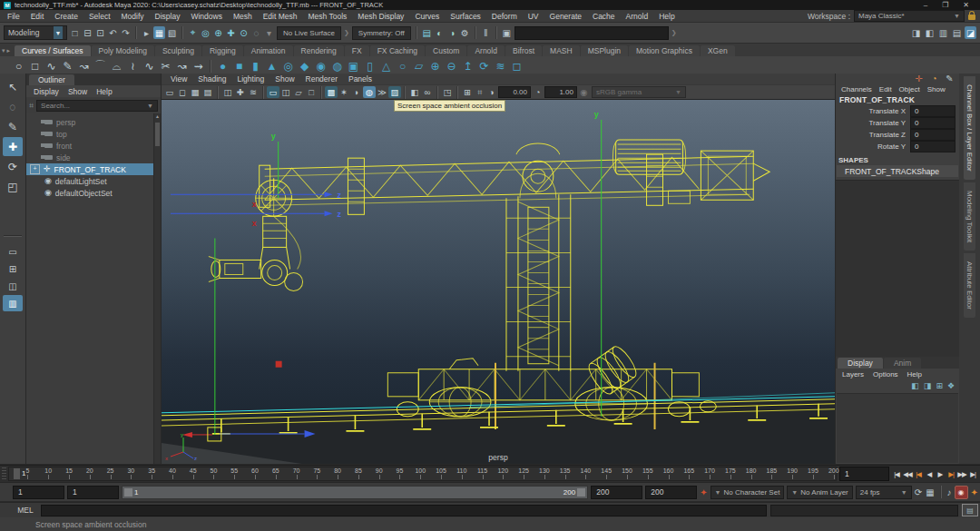  What do you see at coordinates (13, 167) in the screenshot?
I see `rotate-tool: ⟳` at bounding box center [13, 167].